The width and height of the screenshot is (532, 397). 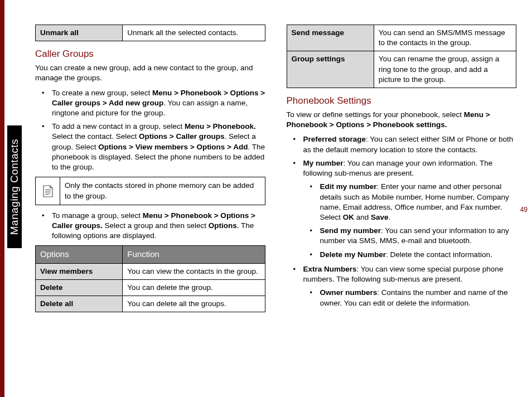 What do you see at coordinates (151, 147) in the screenshot?
I see `list-item: To add a new contact in a group, select …` at bounding box center [151, 147].